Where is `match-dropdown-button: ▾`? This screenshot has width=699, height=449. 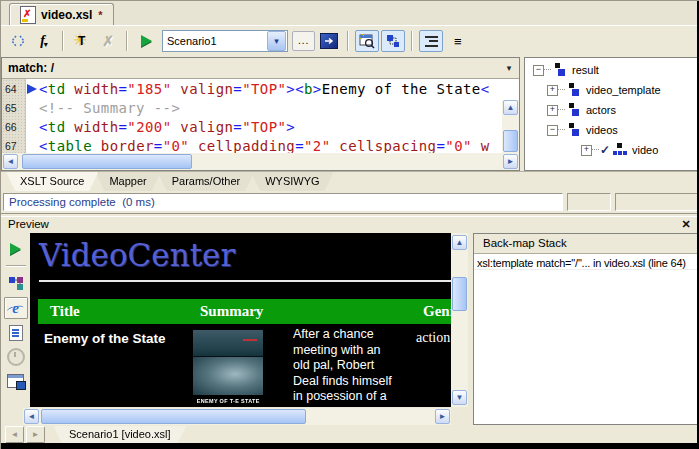 match-dropdown-button: ▾ is located at coordinates (509, 68).